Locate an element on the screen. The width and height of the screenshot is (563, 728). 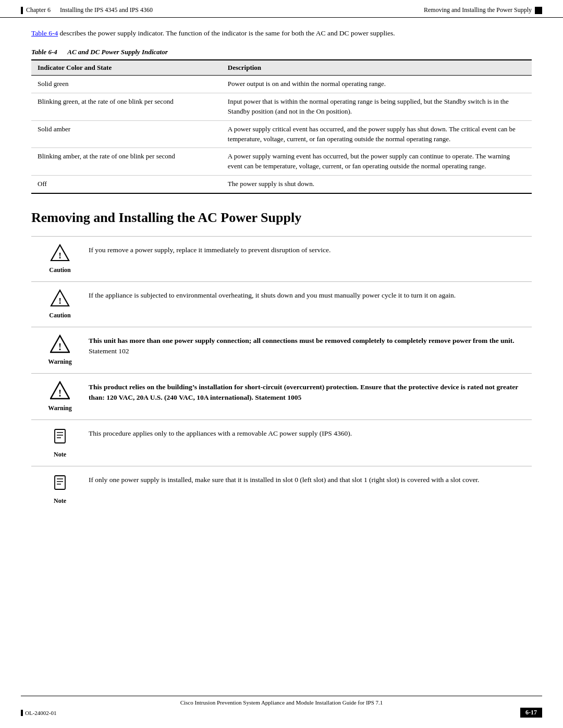
notice-body-4: This procedure applies only to the appli… is located at coordinates (310, 433).